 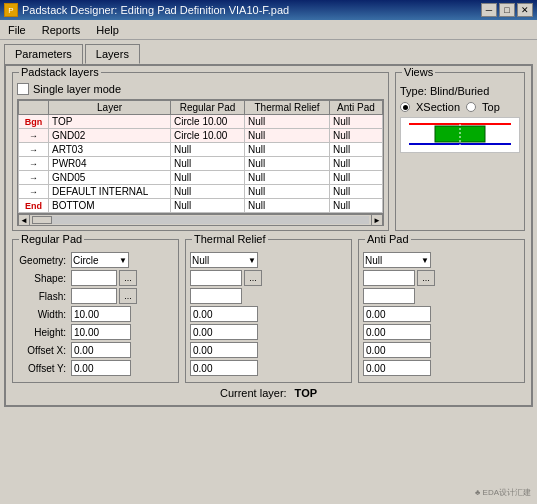 What do you see at coordinates (110, 136) in the screenshot?
I see `row-layer: GND02` at bounding box center [110, 136].